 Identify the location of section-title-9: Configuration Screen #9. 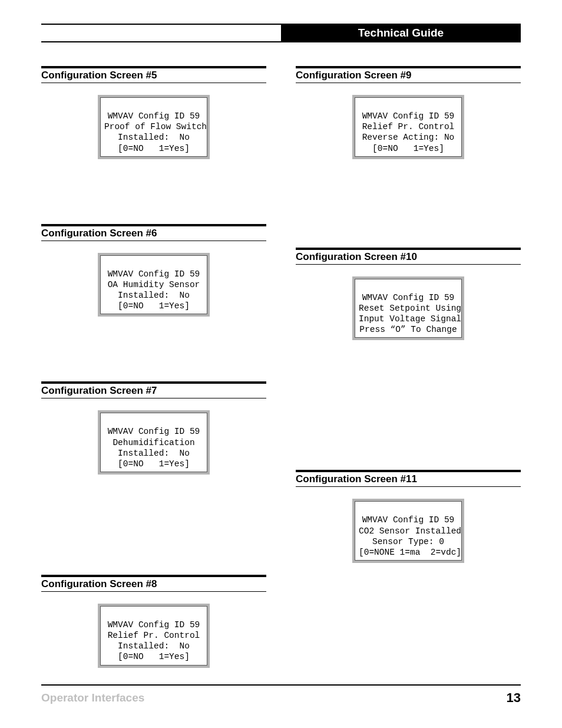
(408, 74).